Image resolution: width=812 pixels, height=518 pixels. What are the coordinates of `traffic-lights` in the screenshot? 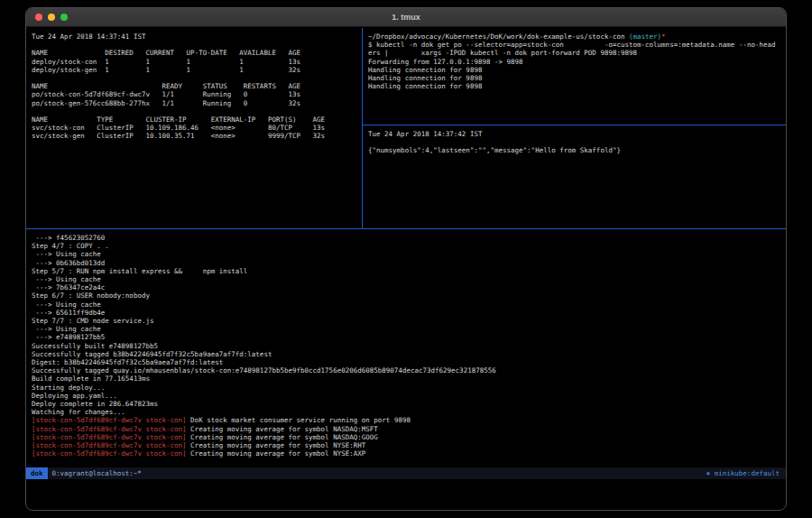 It's located at (51, 17).